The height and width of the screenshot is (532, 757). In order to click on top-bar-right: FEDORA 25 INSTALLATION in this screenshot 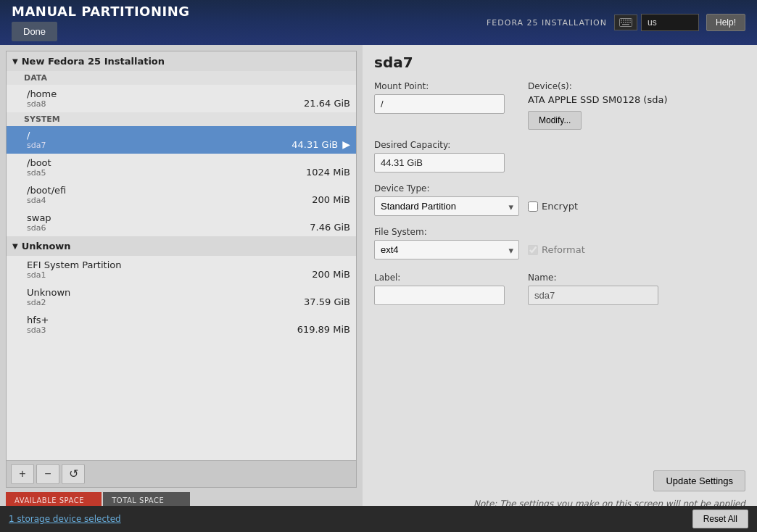, I will do `click(616, 22)`.